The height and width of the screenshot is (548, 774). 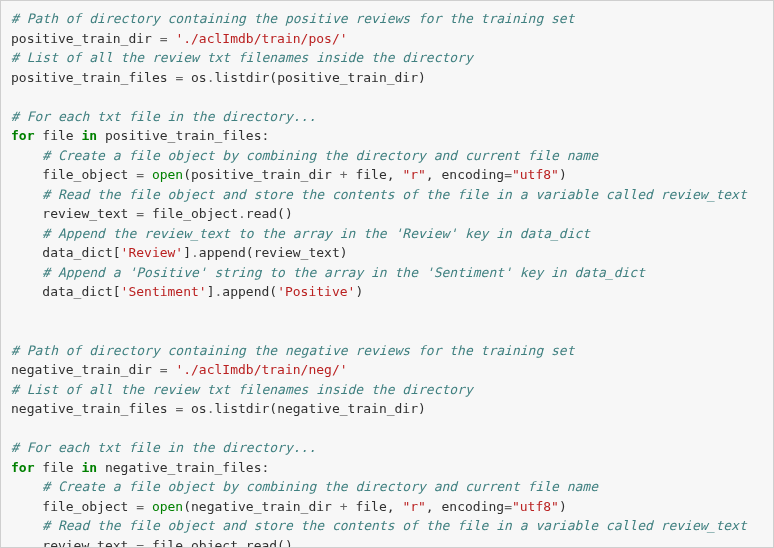 What do you see at coordinates (183, 136) in the screenshot?
I see `code-text: positive_train_files:` at bounding box center [183, 136].